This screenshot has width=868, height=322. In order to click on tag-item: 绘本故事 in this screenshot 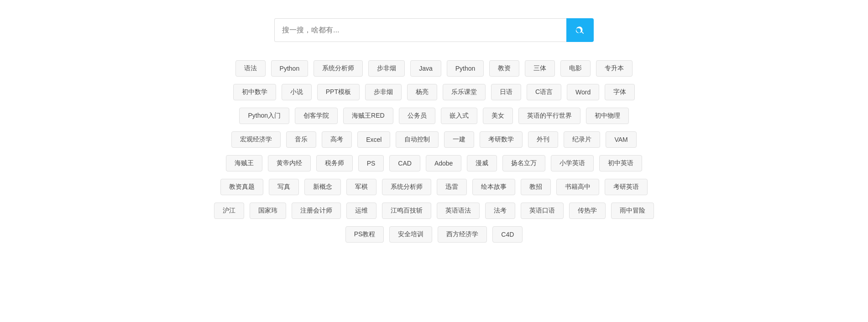, I will do `click(494, 187)`.